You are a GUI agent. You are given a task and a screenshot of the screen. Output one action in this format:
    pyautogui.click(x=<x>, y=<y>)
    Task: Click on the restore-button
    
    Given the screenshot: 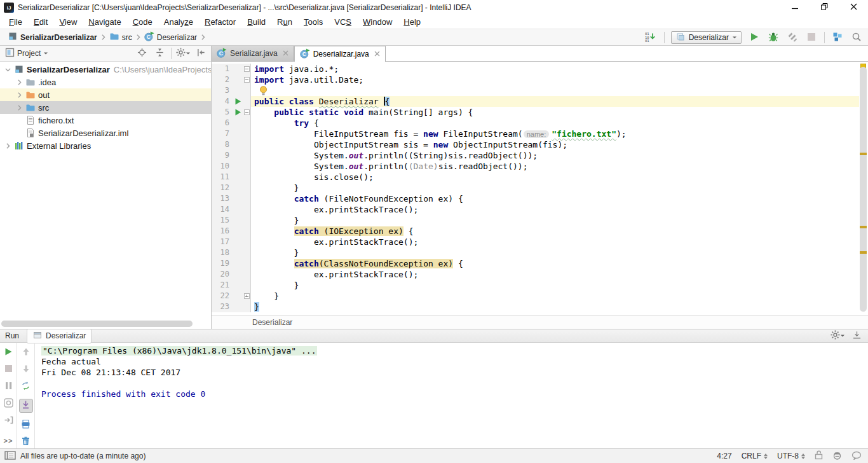 What is the action you would take?
    pyautogui.click(x=824, y=8)
    